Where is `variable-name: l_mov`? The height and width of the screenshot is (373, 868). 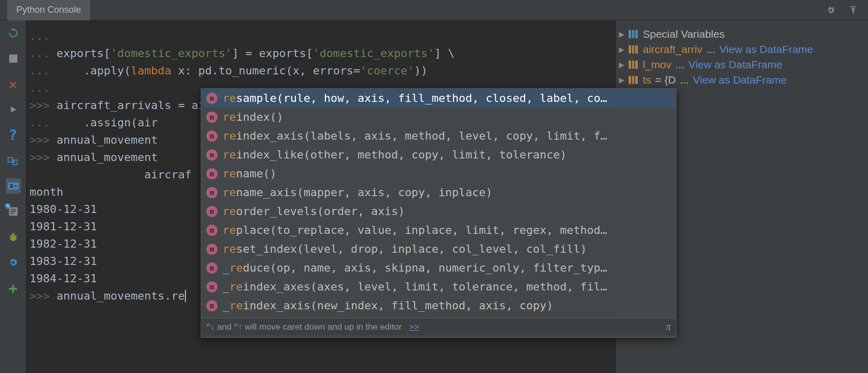
variable-name: l_mov is located at coordinates (657, 65).